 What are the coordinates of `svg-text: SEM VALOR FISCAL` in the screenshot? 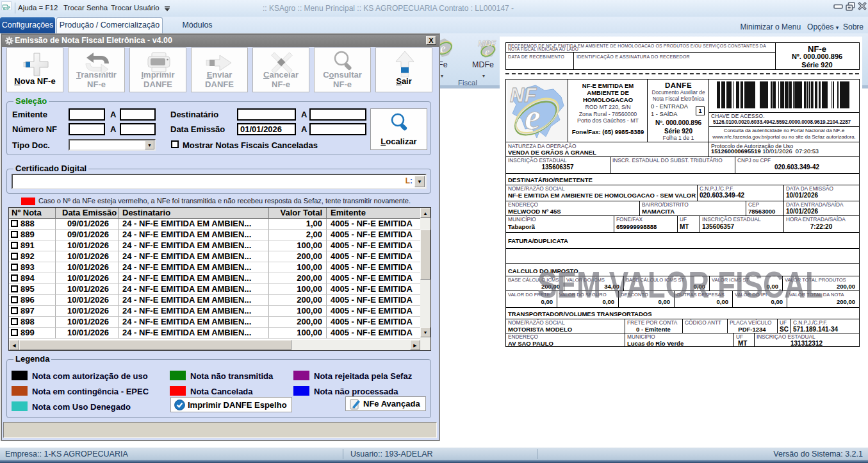 It's located at (680, 287).